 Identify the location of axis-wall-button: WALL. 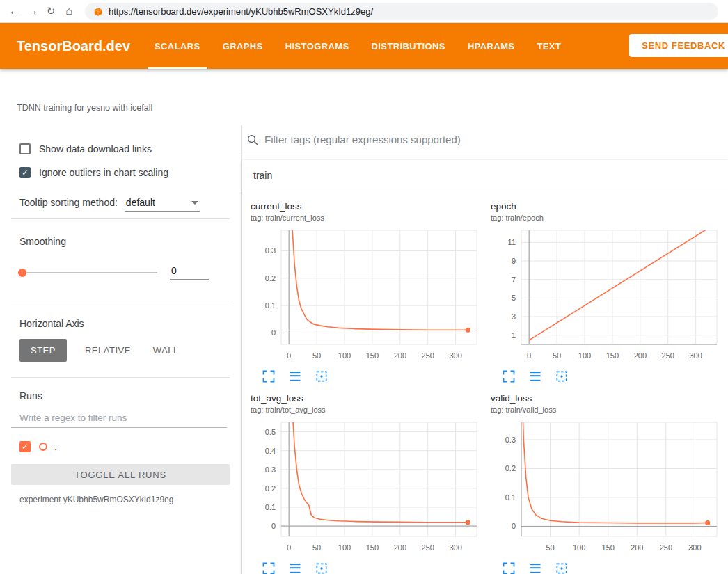
(166, 351).